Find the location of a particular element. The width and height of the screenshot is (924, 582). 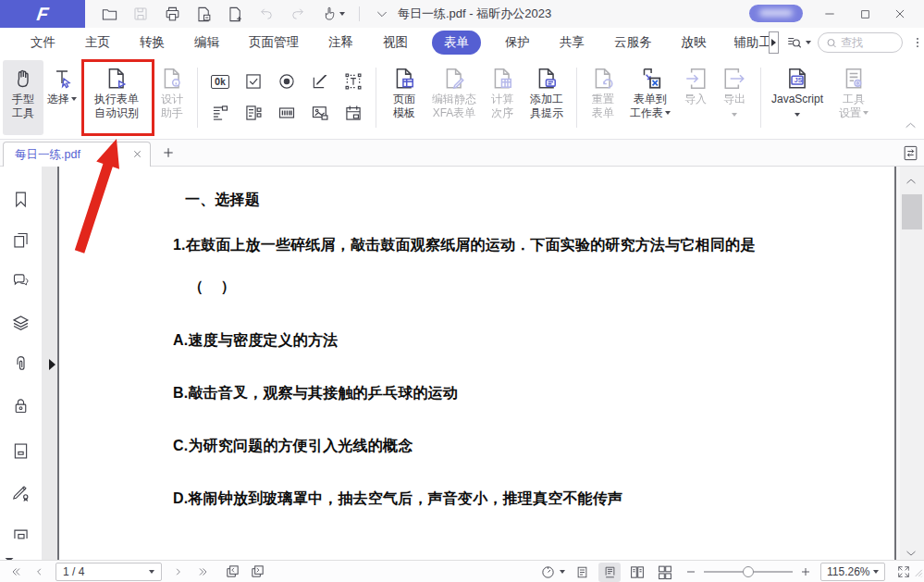

menu-item-cloud-services: 云服务 is located at coordinates (633, 43).